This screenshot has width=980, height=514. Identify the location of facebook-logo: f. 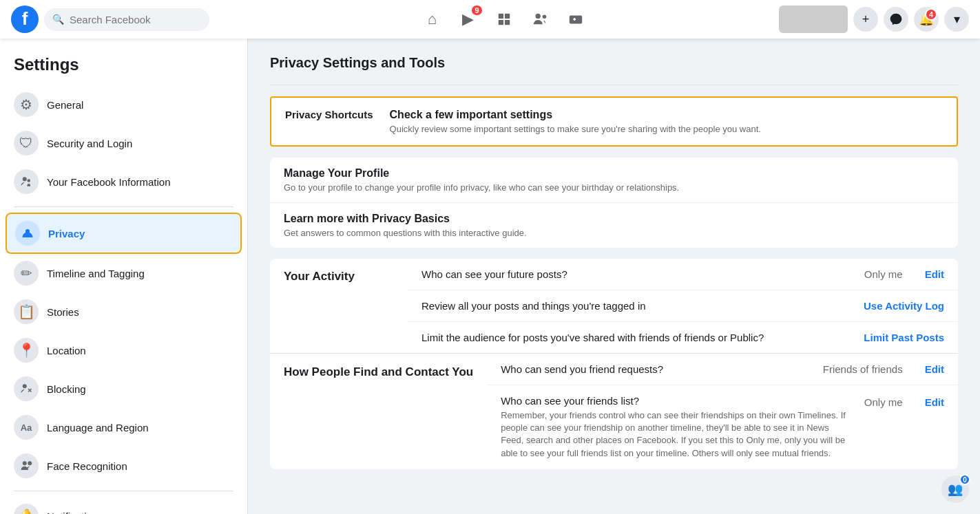
(25, 19).